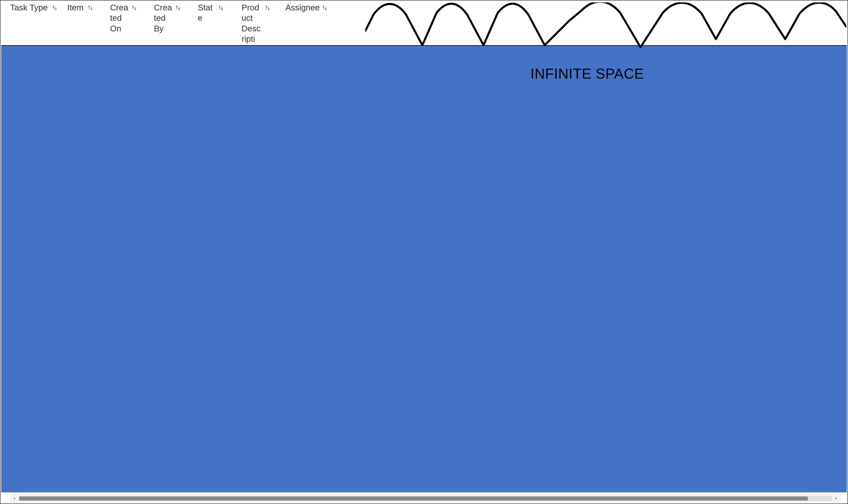 This screenshot has height=504, width=848. Describe the element at coordinates (252, 23) in the screenshot. I see `column-label: Product Descripti` at that location.